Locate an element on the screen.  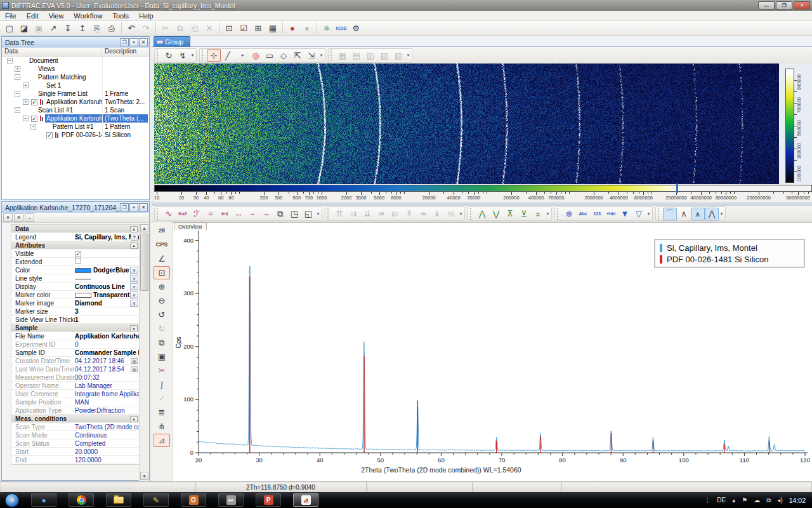
property-value: 04.12.2017 18:54 is located at coordinates (107, 370).